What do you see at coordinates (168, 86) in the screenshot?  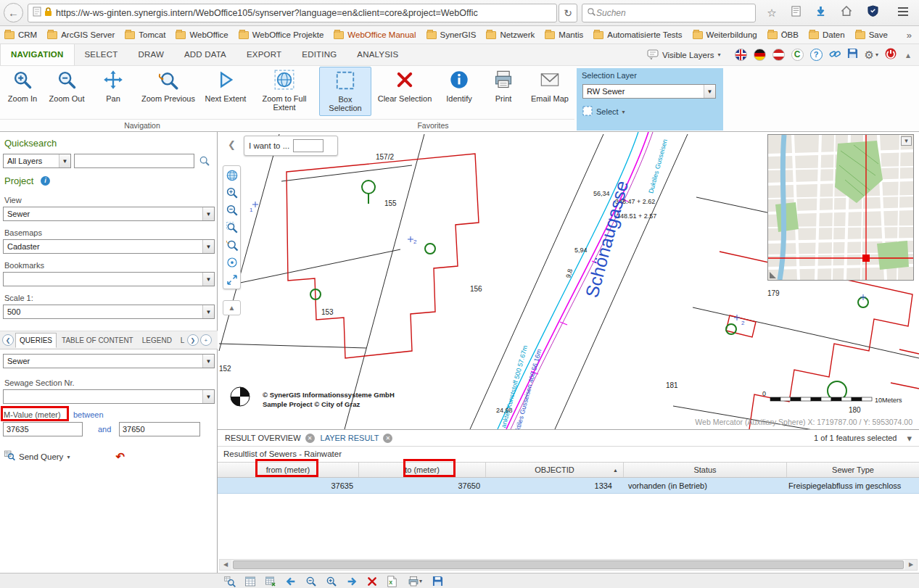 I see `zoom-previous-button: Zoom Previous` at bounding box center [168, 86].